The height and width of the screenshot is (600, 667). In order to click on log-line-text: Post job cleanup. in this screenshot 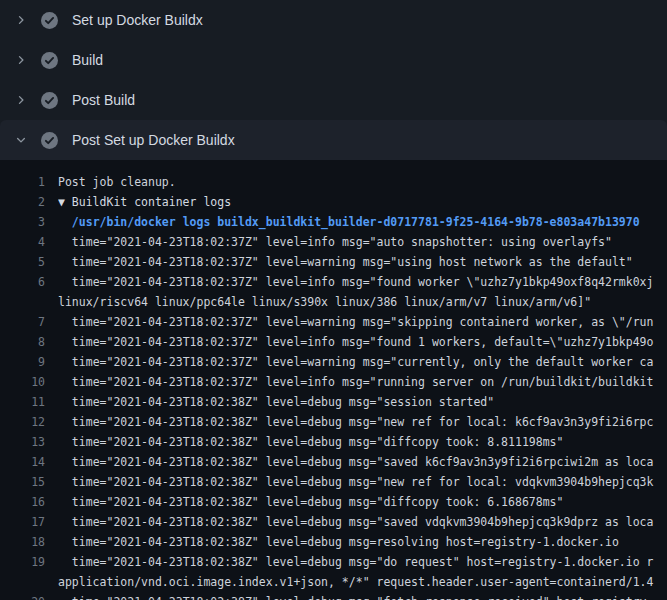, I will do `click(362, 182)`.